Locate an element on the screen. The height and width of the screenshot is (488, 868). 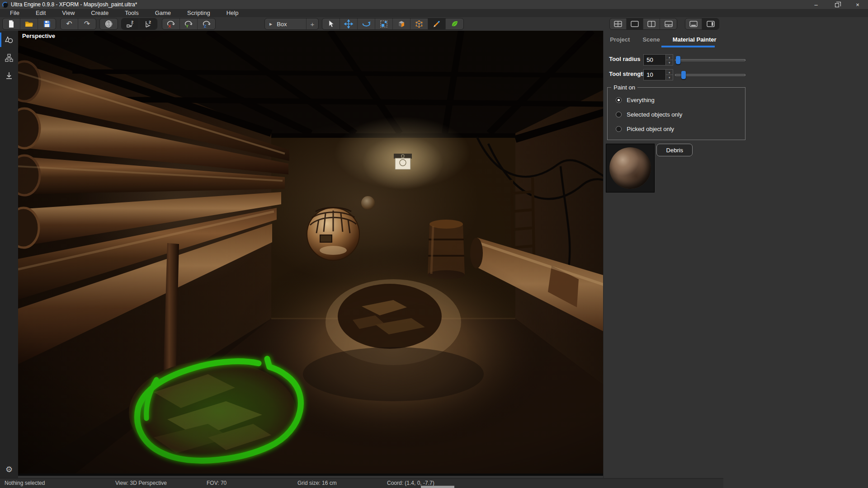
new-file-button is located at coordinates (12, 24).